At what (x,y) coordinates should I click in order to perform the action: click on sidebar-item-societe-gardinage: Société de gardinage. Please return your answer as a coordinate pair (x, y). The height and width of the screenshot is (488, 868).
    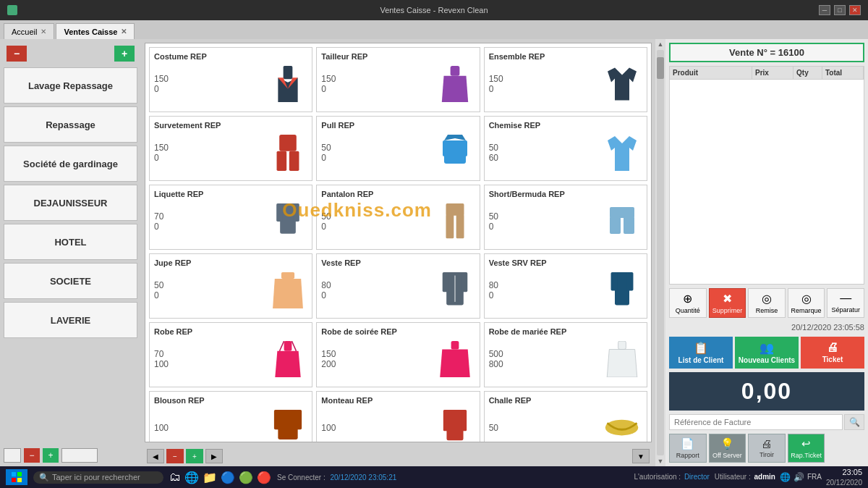
    Looking at the image, I should click on (71, 164).